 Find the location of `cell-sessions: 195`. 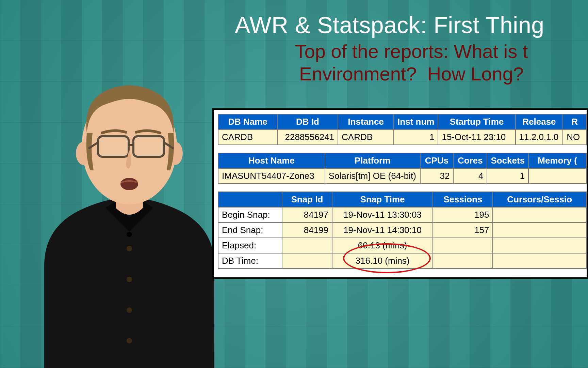

cell-sessions: 195 is located at coordinates (463, 215).